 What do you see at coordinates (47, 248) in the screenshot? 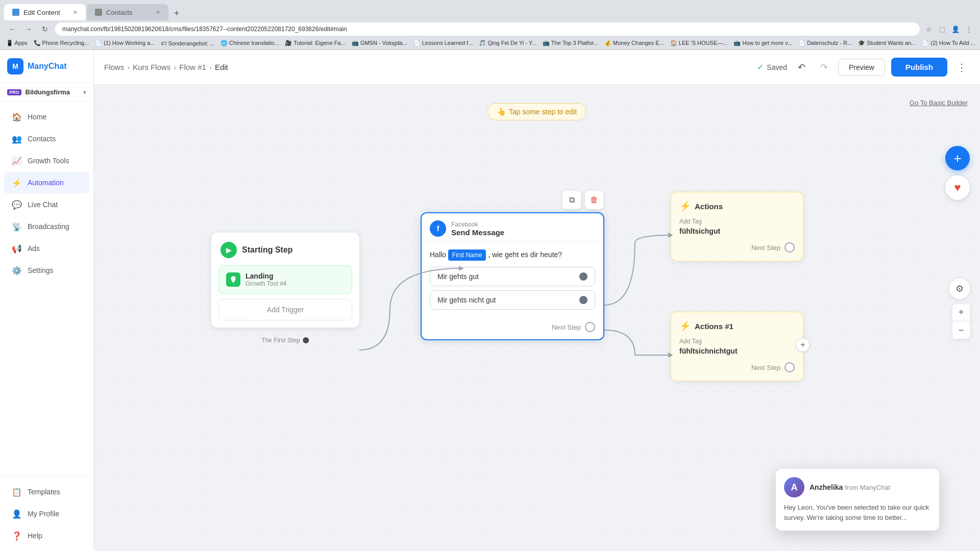
I see `sidebar-item-ads: 📢 Ads` at bounding box center [47, 248].